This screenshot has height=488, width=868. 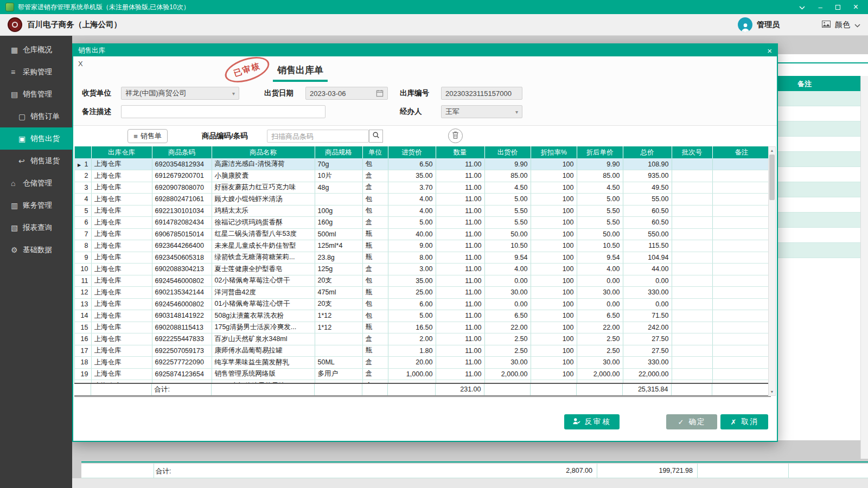 What do you see at coordinates (857, 25) in the screenshot?
I see `color-chevron-down-icon` at bounding box center [857, 25].